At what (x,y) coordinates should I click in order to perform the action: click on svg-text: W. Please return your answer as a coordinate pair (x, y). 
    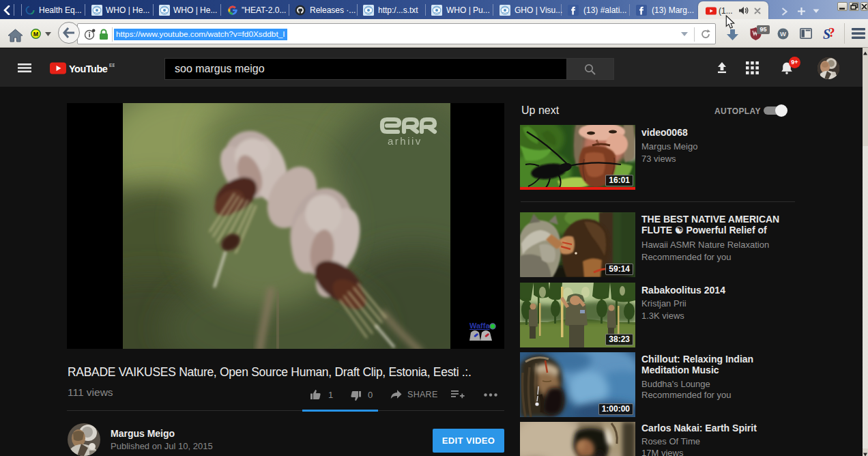
    Looking at the image, I should click on (783, 34).